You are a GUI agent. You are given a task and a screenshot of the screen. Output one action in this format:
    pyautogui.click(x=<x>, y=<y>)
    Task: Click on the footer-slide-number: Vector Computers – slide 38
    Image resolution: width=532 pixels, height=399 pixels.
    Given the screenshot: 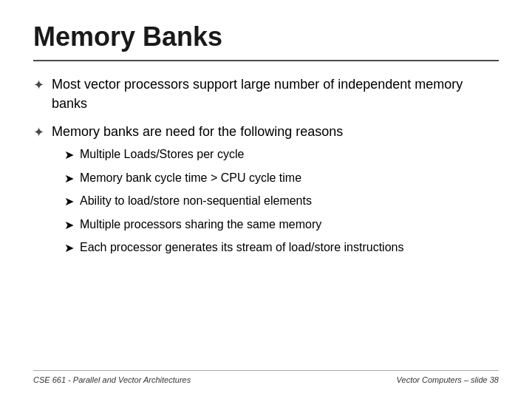 What is the action you would take?
    pyautogui.click(x=448, y=380)
    